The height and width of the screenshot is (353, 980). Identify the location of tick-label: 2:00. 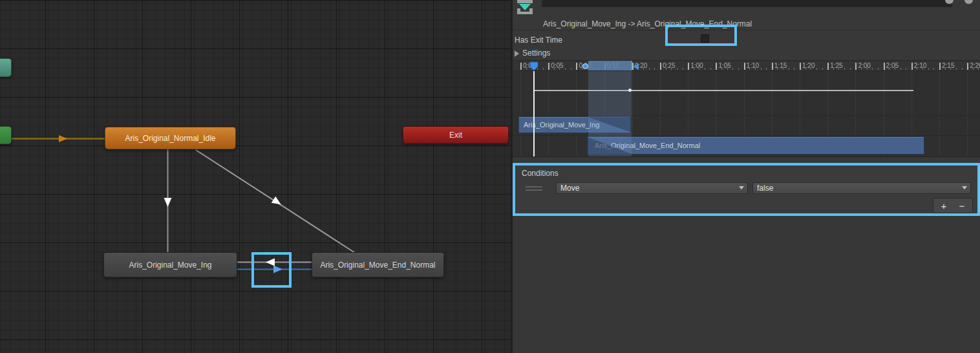
(864, 66).